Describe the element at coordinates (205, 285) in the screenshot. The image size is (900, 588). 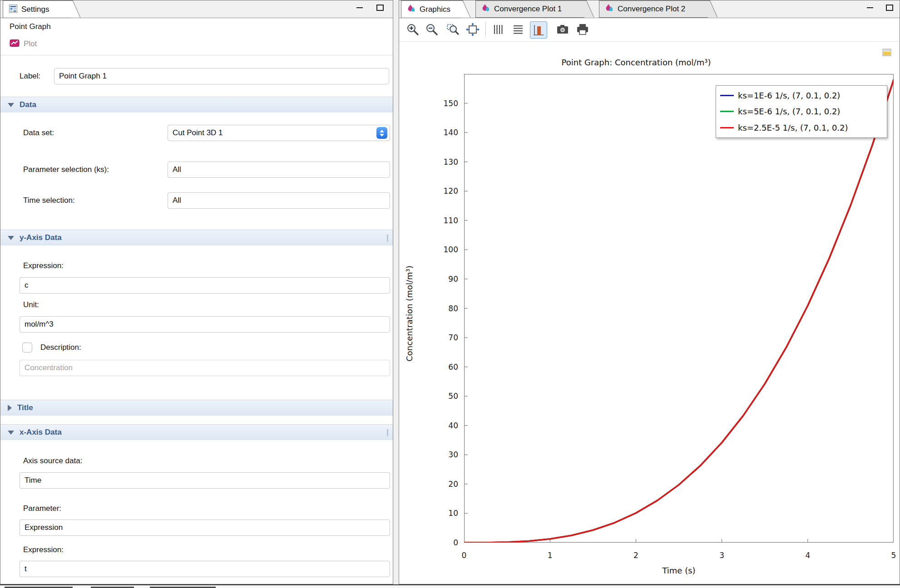
I see `y-expression-input` at that location.